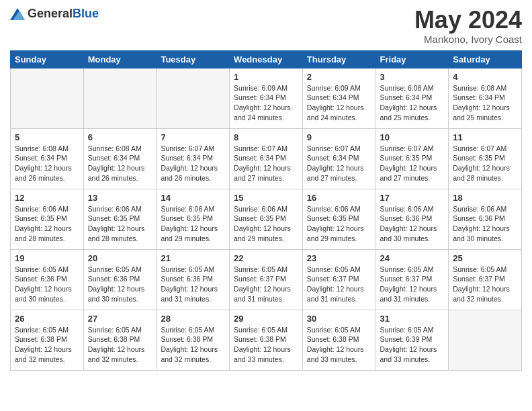 This screenshot has width=532, height=411. I want to click on day-number: 22, so click(266, 258).